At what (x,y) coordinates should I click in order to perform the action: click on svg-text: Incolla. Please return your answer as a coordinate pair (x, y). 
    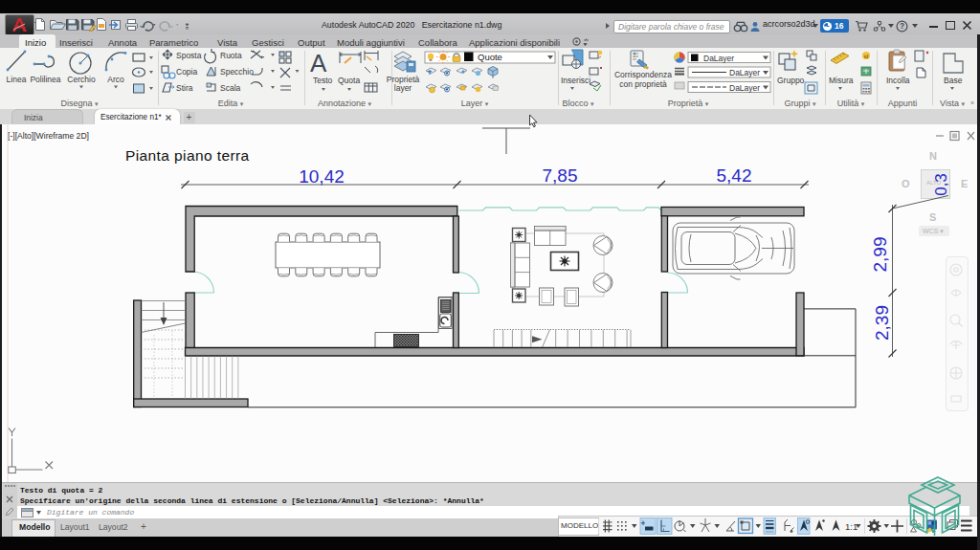
    Looking at the image, I should click on (898, 80).